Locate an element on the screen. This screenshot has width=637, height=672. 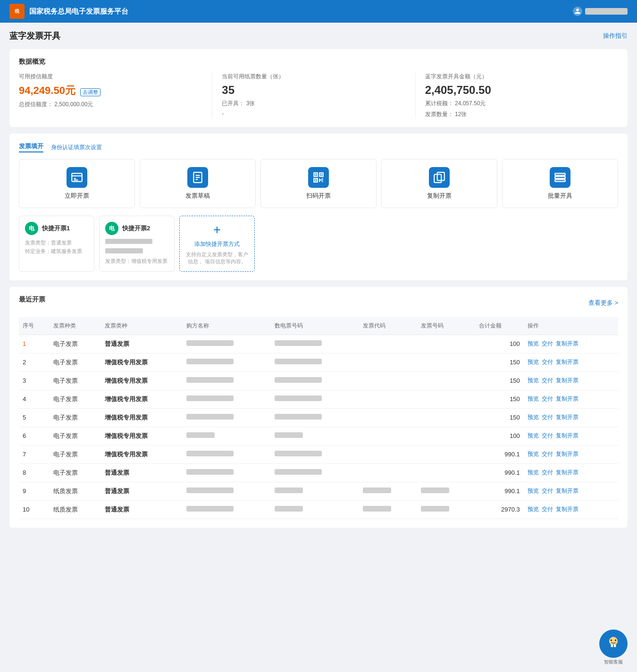
invoice-draft-icon is located at coordinates (198, 177).